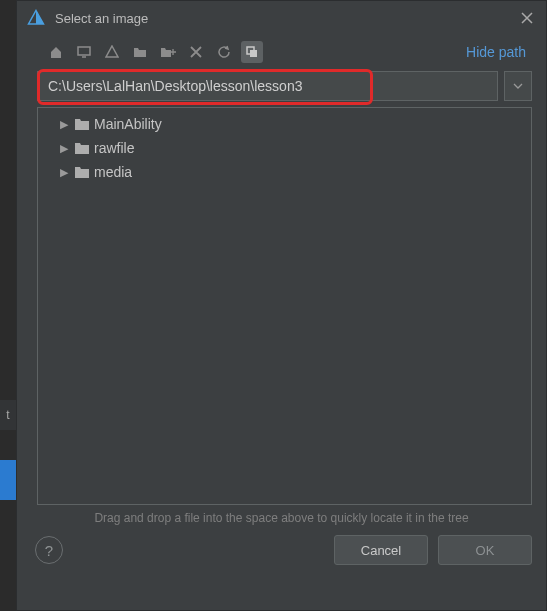  What do you see at coordinates (284, 124) in the screenshot?
I see `tree-item: ▶ MainAbility` at bounding box center [284, 124].